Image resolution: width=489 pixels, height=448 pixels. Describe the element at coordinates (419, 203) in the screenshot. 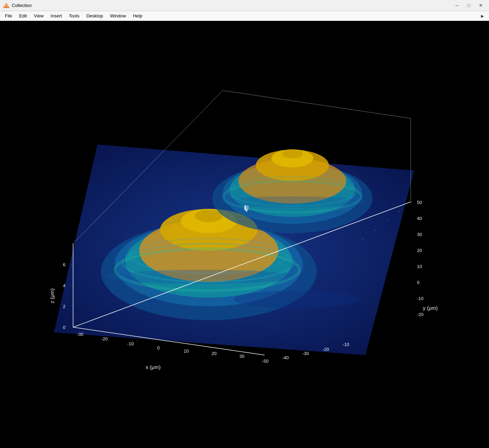

I see `svg-text: 50` at that location.